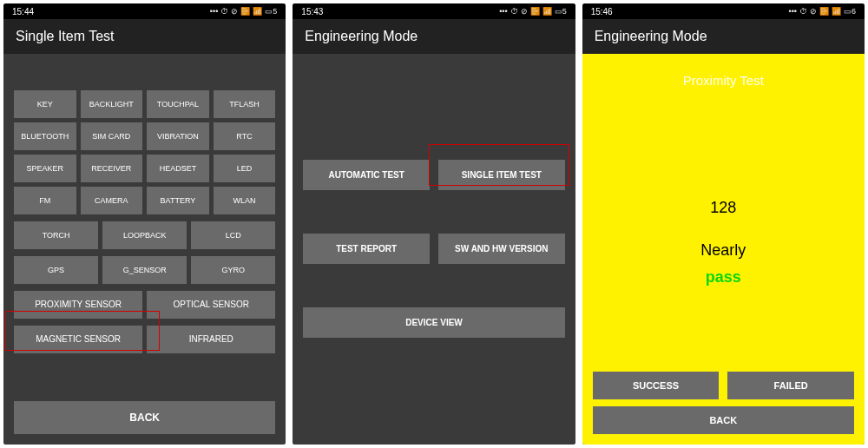  What do you see at coordinates (724, 385) in the screenshot?
I see `result-row: SUCCESS FAILED` at bounding box center [724, 385].